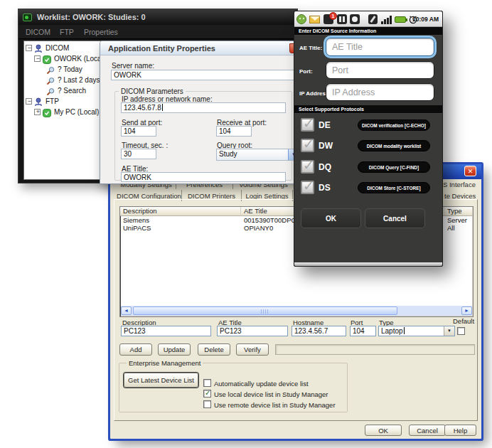  I want to click on ae-title-label: AE Title:, so click(311, 48).